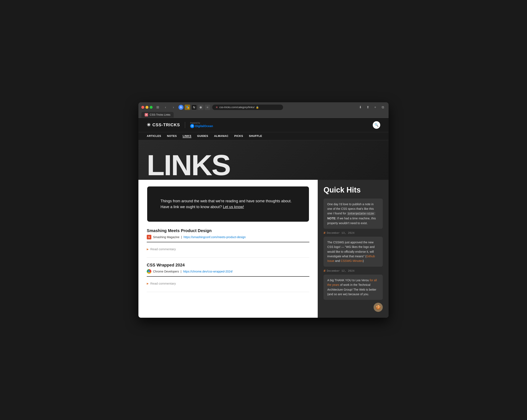  What do you see at coordinates (264, 160) in the screenshot?
I see `hero-section: LINKS` at bounding box center [264, 160].